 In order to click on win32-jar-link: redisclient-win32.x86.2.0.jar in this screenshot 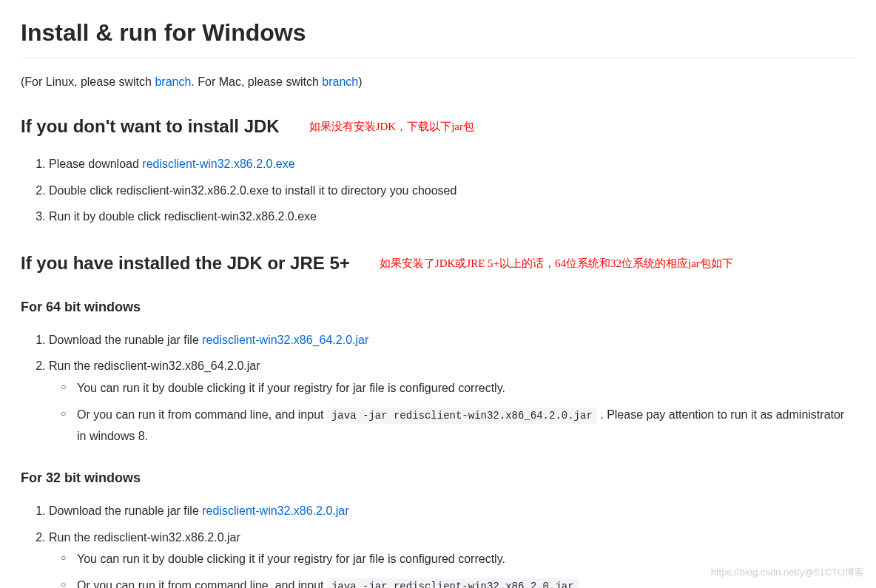, I will do `click(275, 510)`.